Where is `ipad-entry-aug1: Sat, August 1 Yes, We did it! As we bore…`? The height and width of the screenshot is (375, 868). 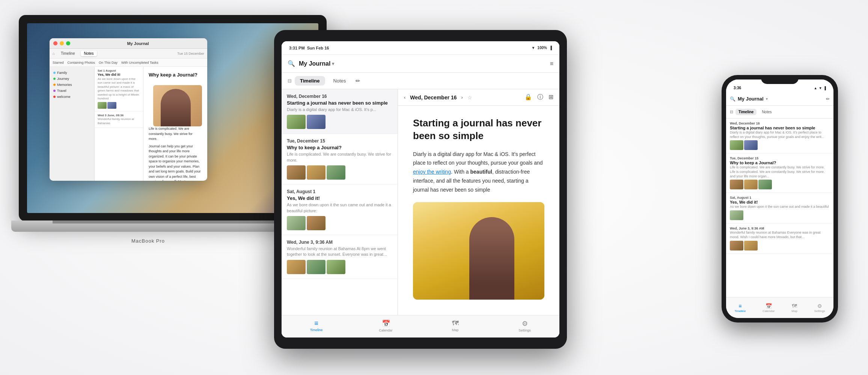
ipad-entry-aug1: Sat, August 1 Yes, We did it! As we bore… is located at coordinates (339, 210).